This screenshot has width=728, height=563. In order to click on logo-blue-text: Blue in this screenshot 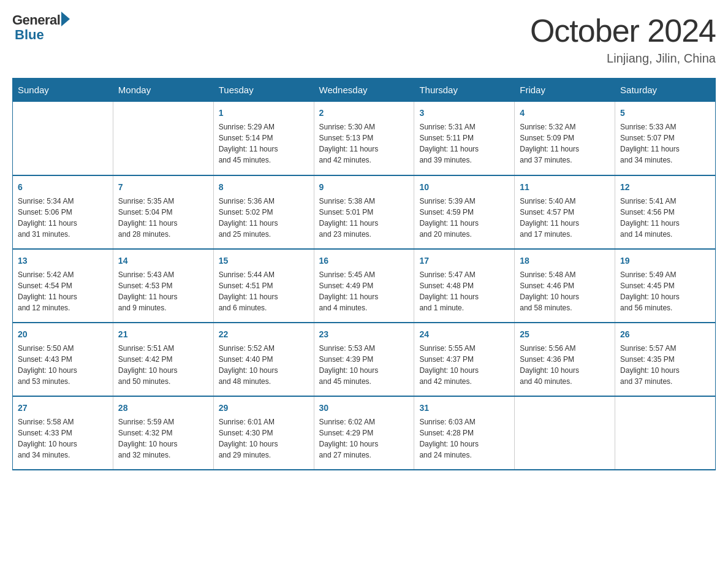, I will do `click(29, 35)`.